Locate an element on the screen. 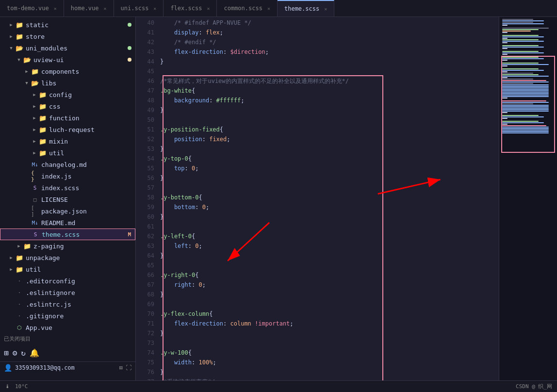  minimap-content is located at coordinates (528, 77).